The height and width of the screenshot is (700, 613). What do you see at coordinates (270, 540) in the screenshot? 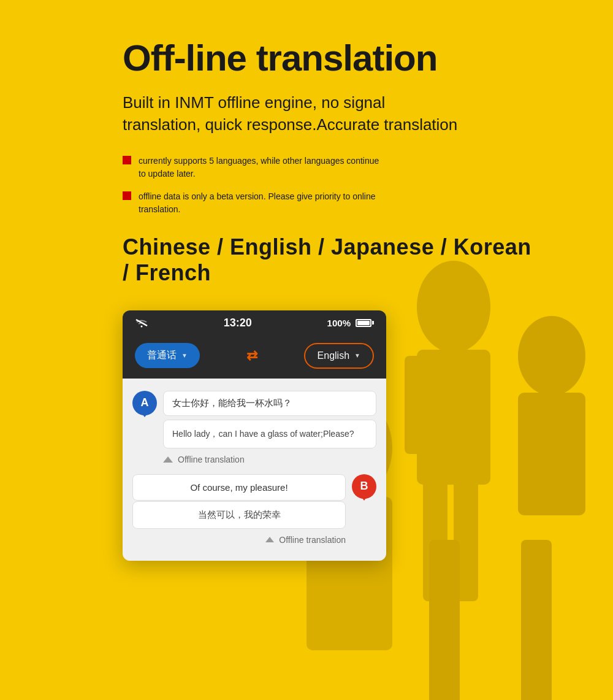
I see `offline-arrow-b-icon` at bounding box center [270, 540].